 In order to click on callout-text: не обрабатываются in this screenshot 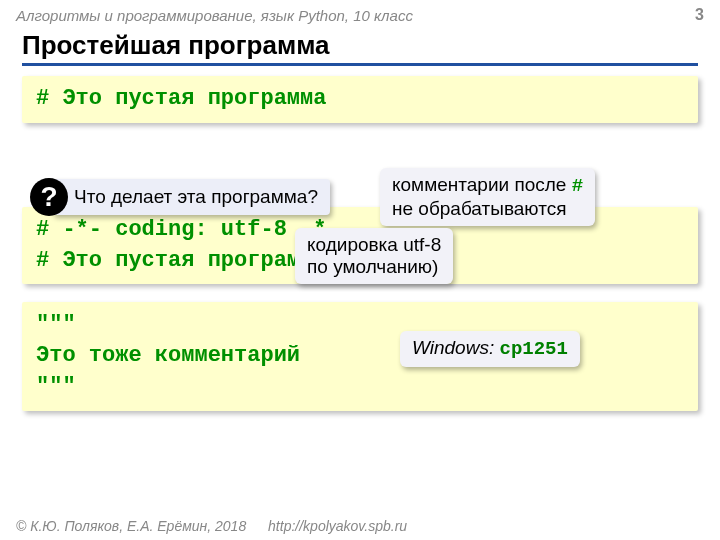, I will do `click(479, 208)`.